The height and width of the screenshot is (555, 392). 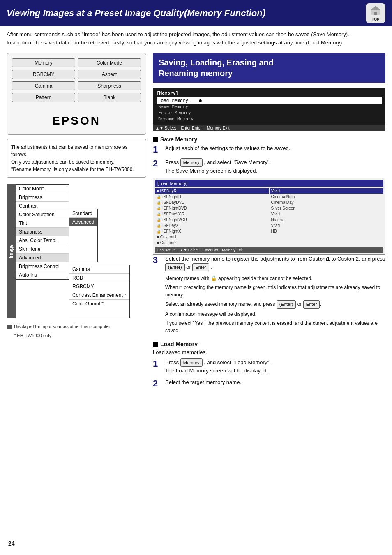 What do you see at coordinates (158, 191) in the screenshot?
I see `check-icon: ■` at bounding box center [158, 191].